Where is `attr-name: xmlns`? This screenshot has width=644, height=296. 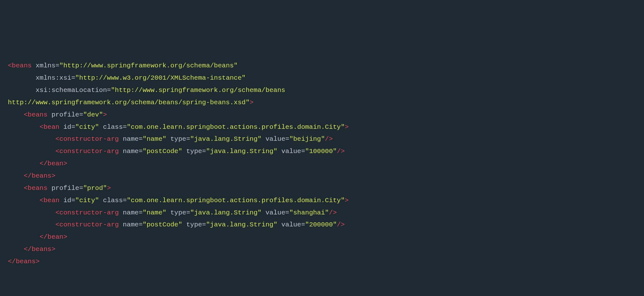
attr-name: xmlns is located at coordinates (45, 65).